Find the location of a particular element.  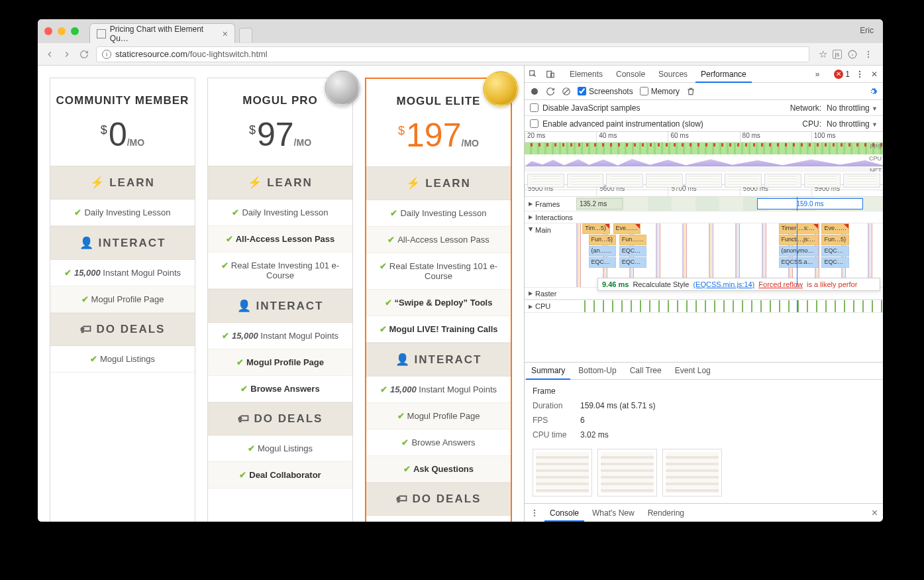

flame-entry: EQCSS.apply is located at coordinates (799, 262).